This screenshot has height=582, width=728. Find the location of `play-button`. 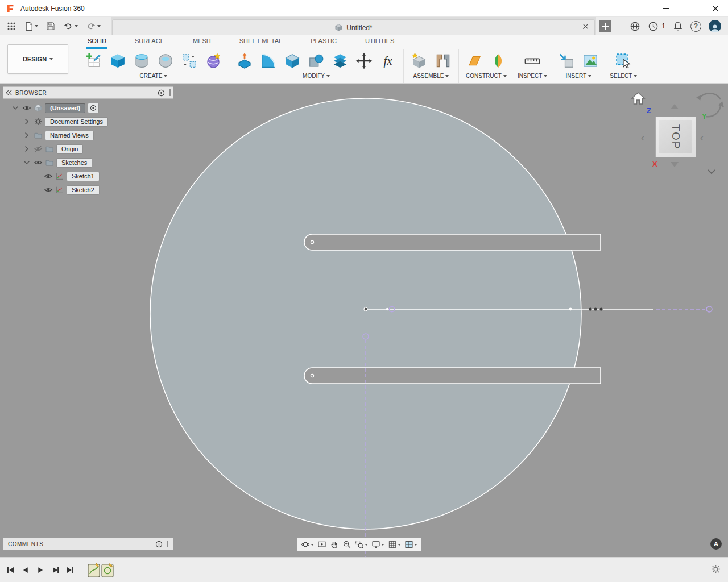

play-button is located at coordinates (40, 570).